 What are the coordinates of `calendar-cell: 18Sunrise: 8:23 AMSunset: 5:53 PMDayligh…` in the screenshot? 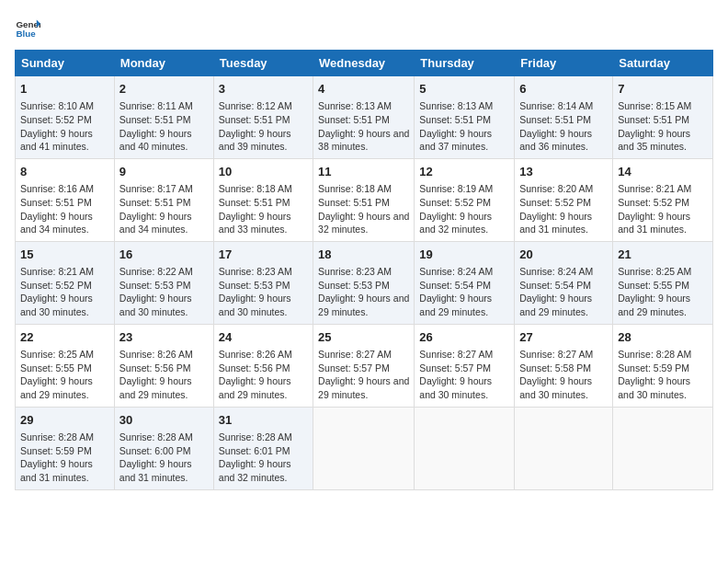 It's located at (364, 282).